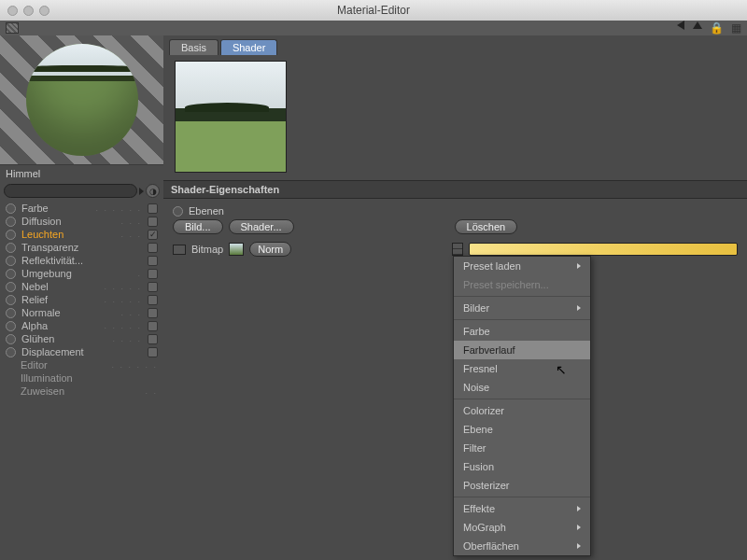 The height and width of the screenshot is (560, 747). What do you see at coordinates (45, 11) in the screenshot?
I see `zoom-window-button` at bounding box center [45, 11].